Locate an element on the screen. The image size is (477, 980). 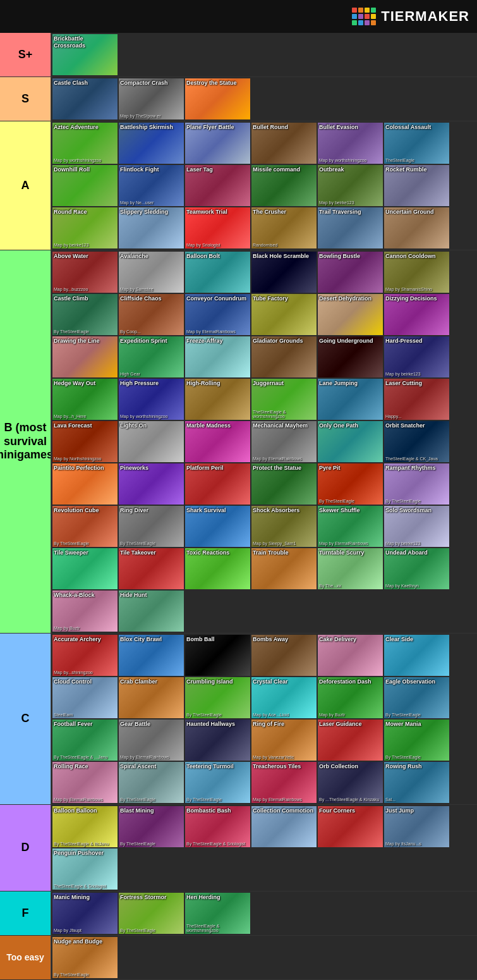
game-item: Battleship Skirmish is located at coordinates (152, 143).